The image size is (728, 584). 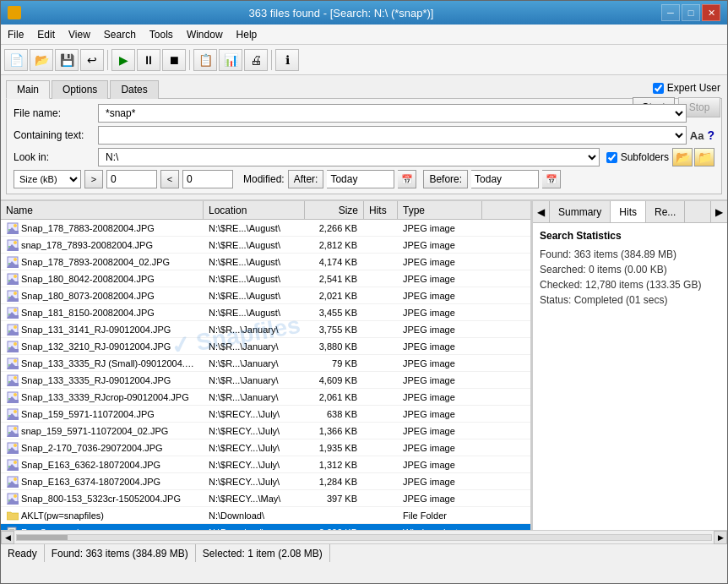 What do you see at coordinates (265, 296) in the screenshot?
I see `table-row: Snap_180_8073-20082004.JPGN:\$RE...\Augu…` at bounding box center [265, 296].